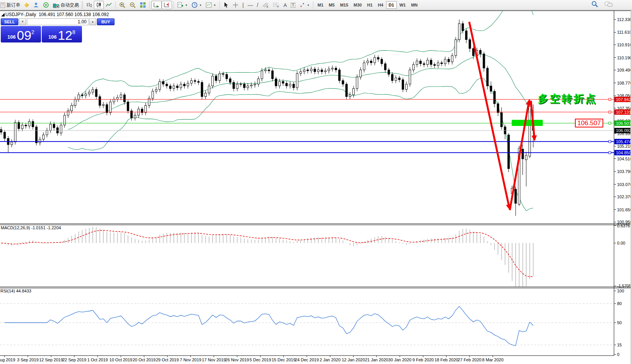  I want to click on svg-text: 104.850, so click(624, 153).